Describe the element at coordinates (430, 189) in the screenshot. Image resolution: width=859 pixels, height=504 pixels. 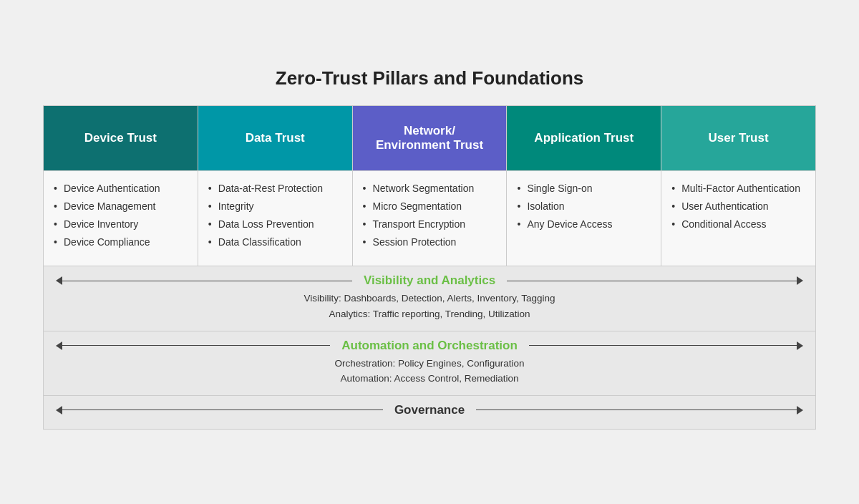
I see `pillar-item: Network Segmentation` at that location.